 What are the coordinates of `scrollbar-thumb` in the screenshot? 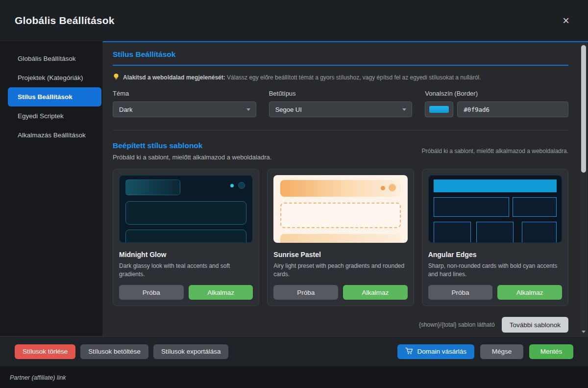 It's located at (584, 109).